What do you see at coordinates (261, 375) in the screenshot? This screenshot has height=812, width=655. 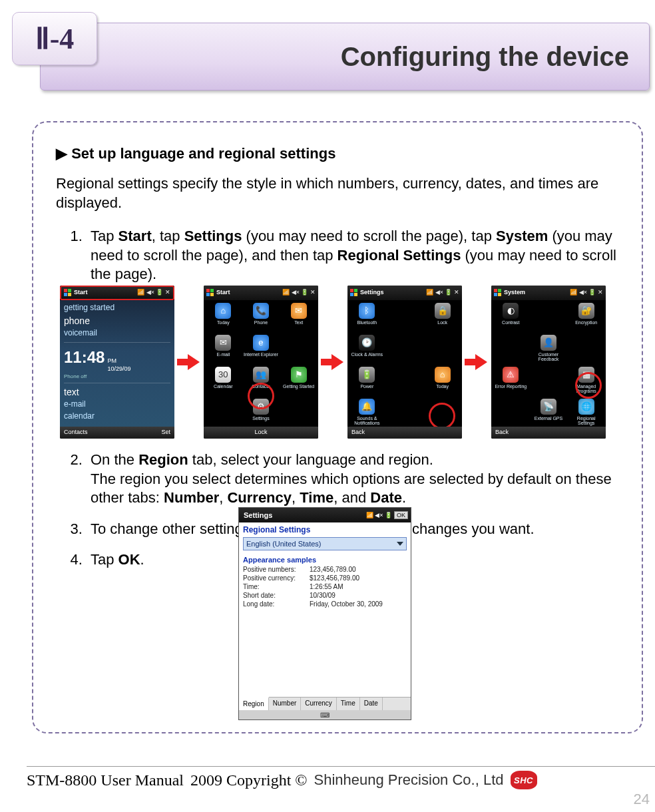 I see `contacts-icon: 👥` at bounding box center [261, 375].